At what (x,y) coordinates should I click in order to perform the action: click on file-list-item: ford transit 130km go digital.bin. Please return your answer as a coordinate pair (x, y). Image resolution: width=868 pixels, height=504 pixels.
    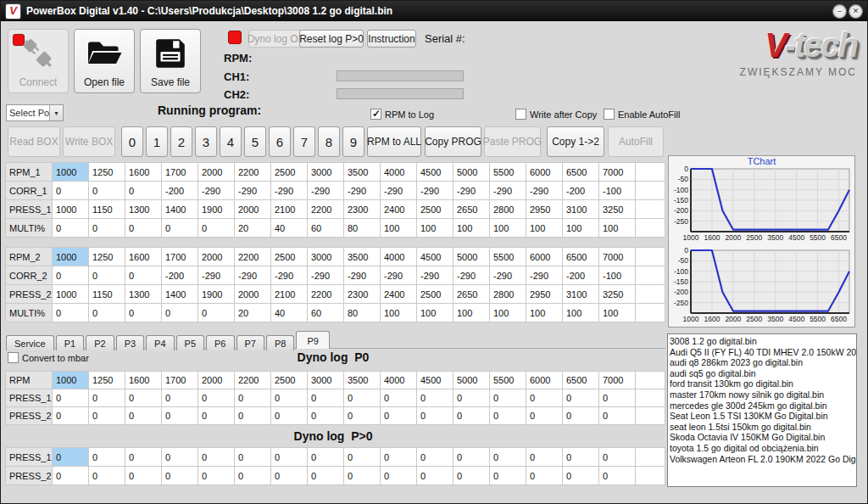
    Looking at the image, I should click on (763, 384).